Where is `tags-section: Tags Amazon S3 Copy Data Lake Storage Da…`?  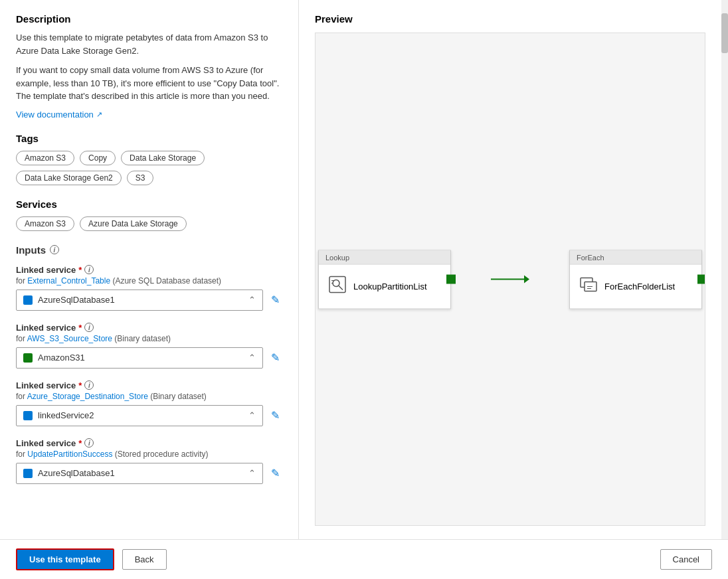
tags-section: Tags Amazon S3 Copy Data Lake Storage Da… is located at coordinates (149, 159).